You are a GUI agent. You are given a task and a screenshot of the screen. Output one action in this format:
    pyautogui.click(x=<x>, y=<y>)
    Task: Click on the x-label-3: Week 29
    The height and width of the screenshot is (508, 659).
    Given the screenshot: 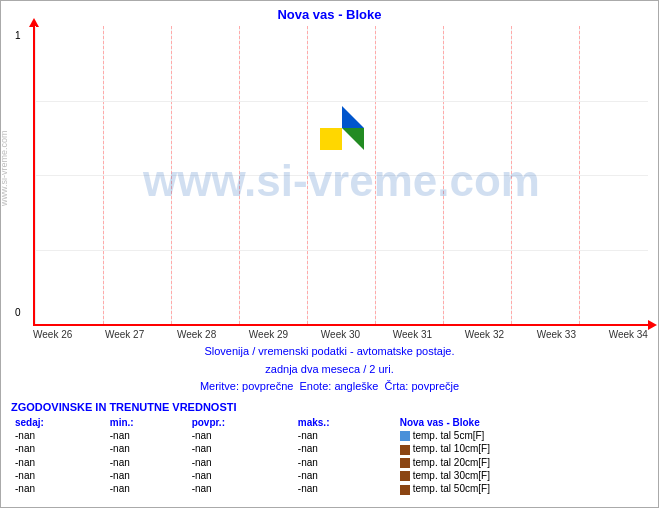 What is the action you would take?
    pyautogui.click(x=268, y=334)
    